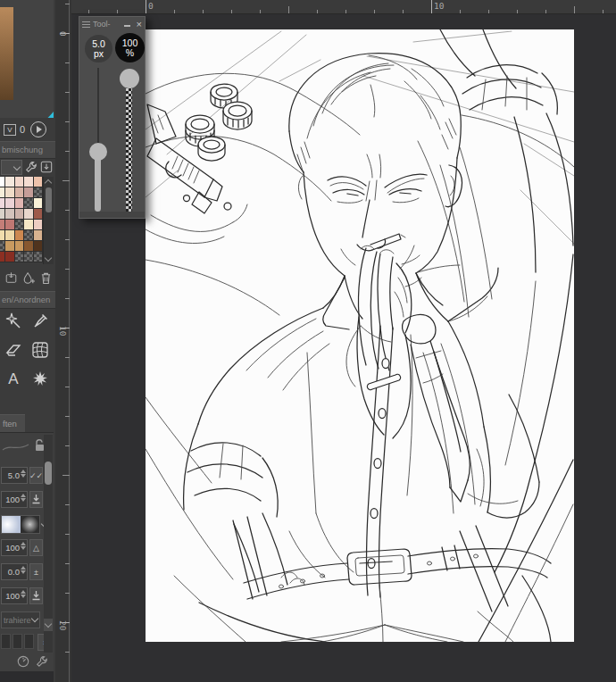 This screenshot has height=682, width=616. Describe the element at coordinates (27, 351) in the screenshot. I see `tool-grid: A` at that location.